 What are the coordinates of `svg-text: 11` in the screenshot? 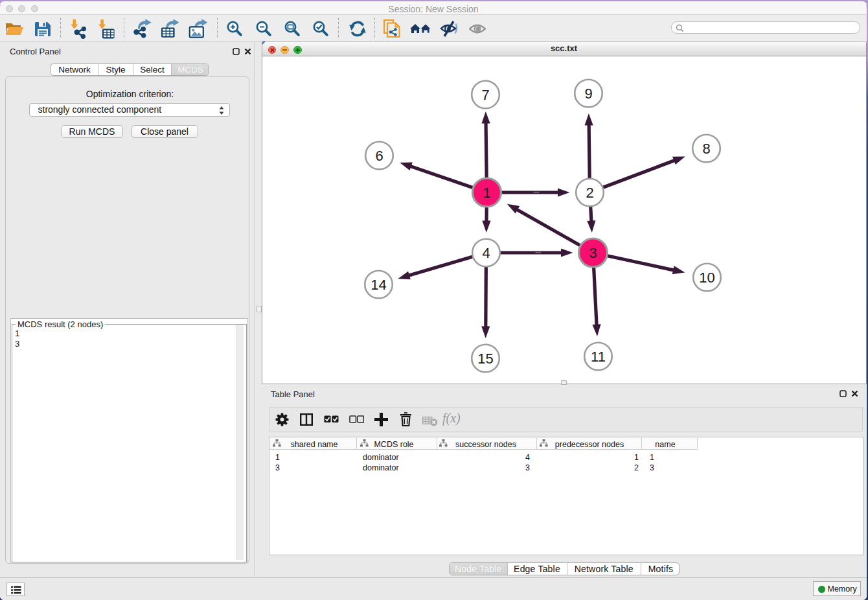 It's located at (599, 356).